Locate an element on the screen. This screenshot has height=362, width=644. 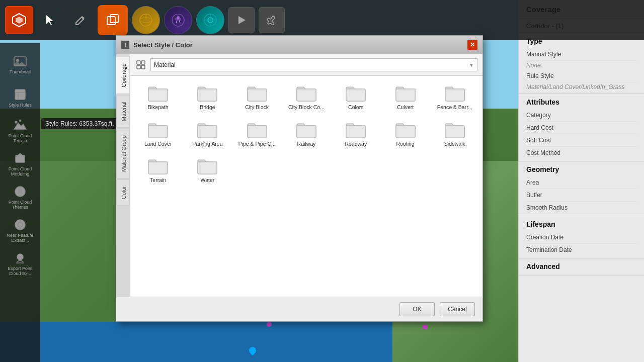
folder-item-terrain: Terrain is located at coordinates (158, 170).